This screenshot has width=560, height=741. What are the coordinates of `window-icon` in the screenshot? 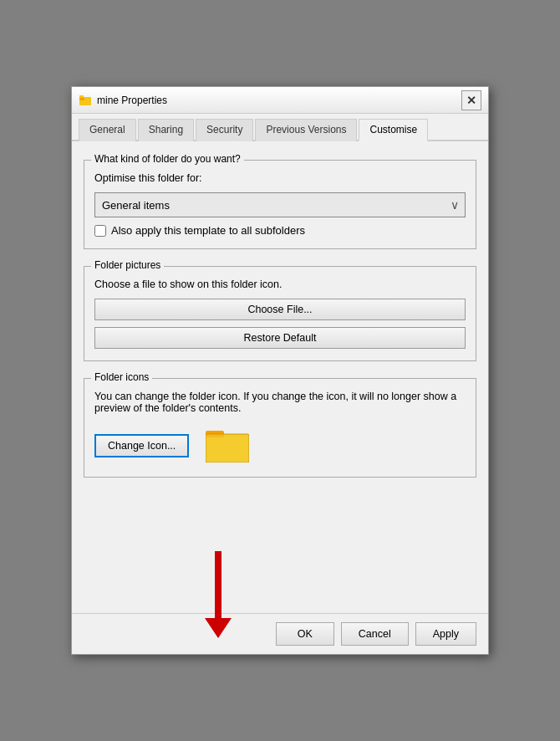 It's located at (85, 100).